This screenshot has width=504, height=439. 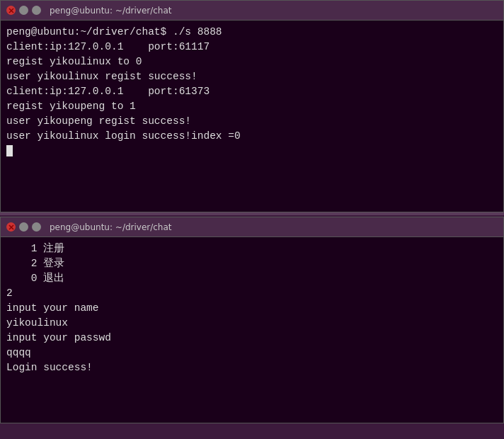 I want to click on terminal-line: user yikoulinux regist success!, so click(x=252, y=76).